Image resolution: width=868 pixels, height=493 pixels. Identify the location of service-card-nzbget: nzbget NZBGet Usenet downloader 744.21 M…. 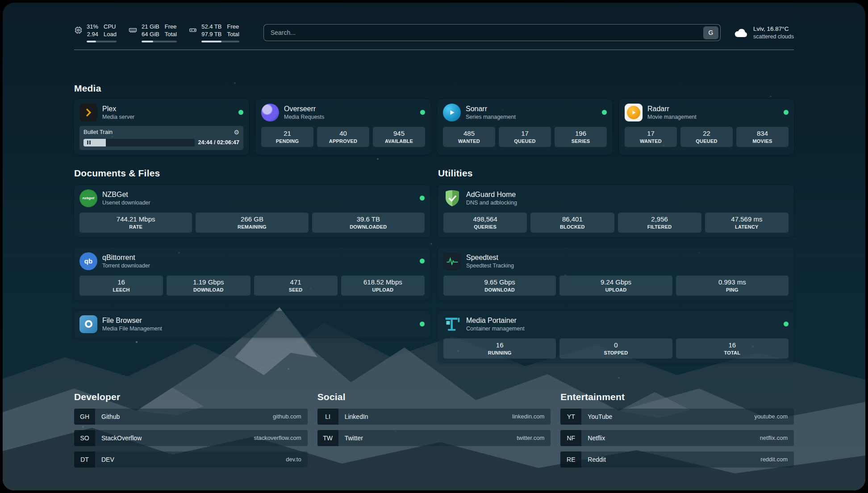
(252, 211).